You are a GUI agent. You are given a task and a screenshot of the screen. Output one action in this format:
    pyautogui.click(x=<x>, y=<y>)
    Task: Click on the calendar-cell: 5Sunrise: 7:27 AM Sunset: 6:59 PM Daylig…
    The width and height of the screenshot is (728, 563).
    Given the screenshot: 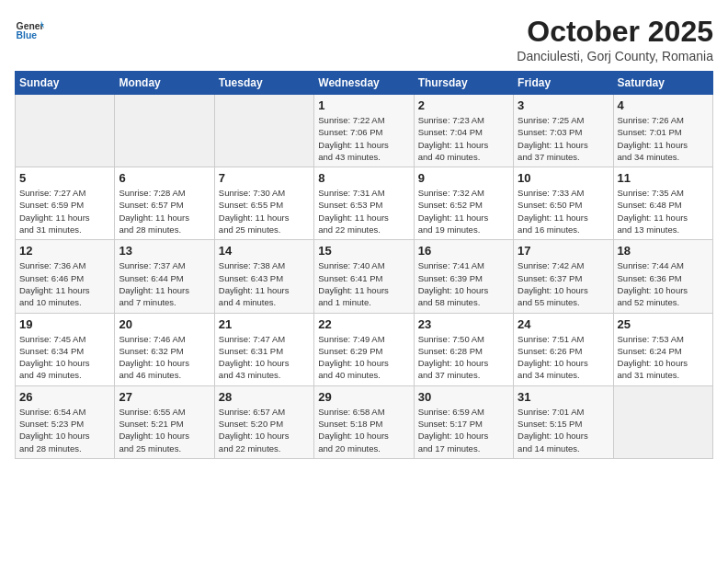 What is the action you would take?
    pyautogui.click(x=65, y=204)
    